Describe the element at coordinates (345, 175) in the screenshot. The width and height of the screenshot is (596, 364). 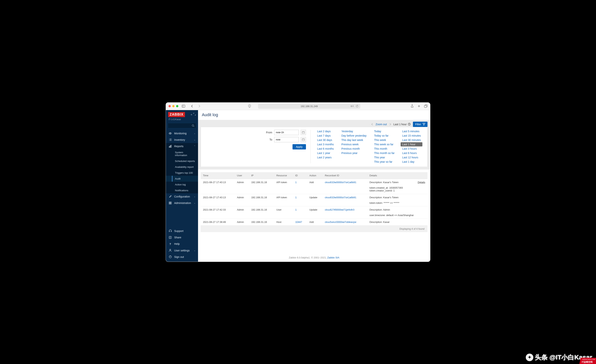
I see `th-recordset: Recordset ID` at that location.